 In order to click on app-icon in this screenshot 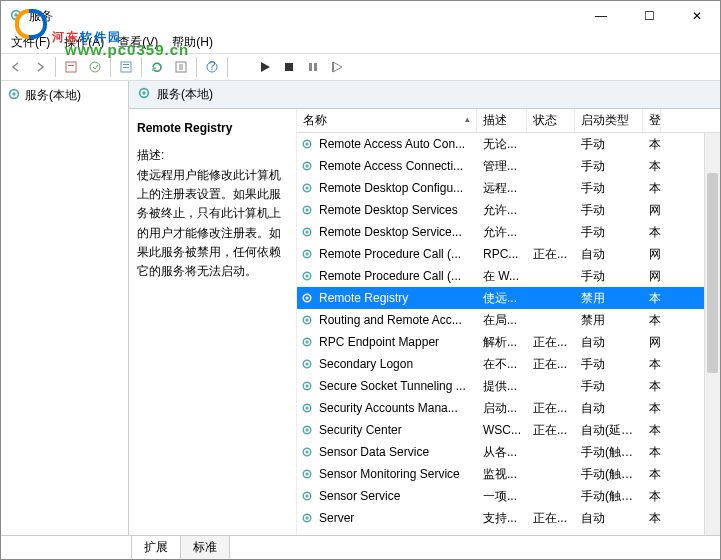, I will do `click(16, 16)`.